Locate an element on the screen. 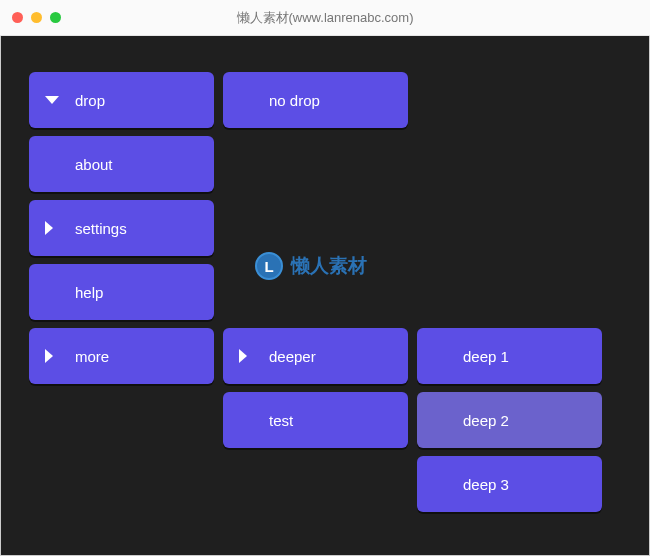  window-titlebar: 懒人素材(www.lanrenabc.com) is located at coordinates (325, 18).